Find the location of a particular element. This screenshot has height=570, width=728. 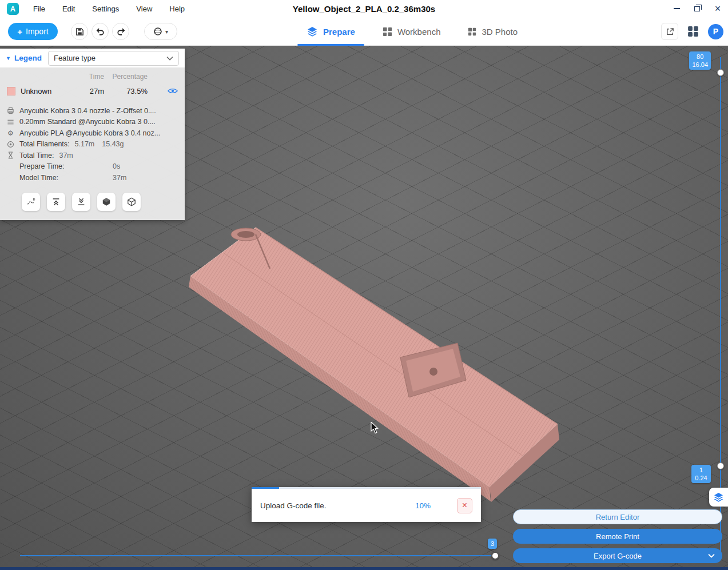

bottom-layer-number: 1 is located at coordinates (701, 470).